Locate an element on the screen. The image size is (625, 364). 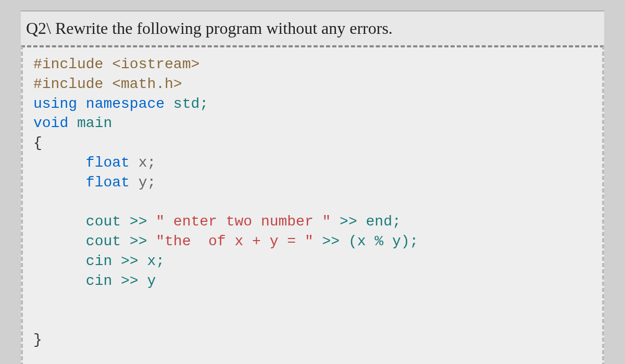
kw-float-x: float is located at coordinates (108, 162).